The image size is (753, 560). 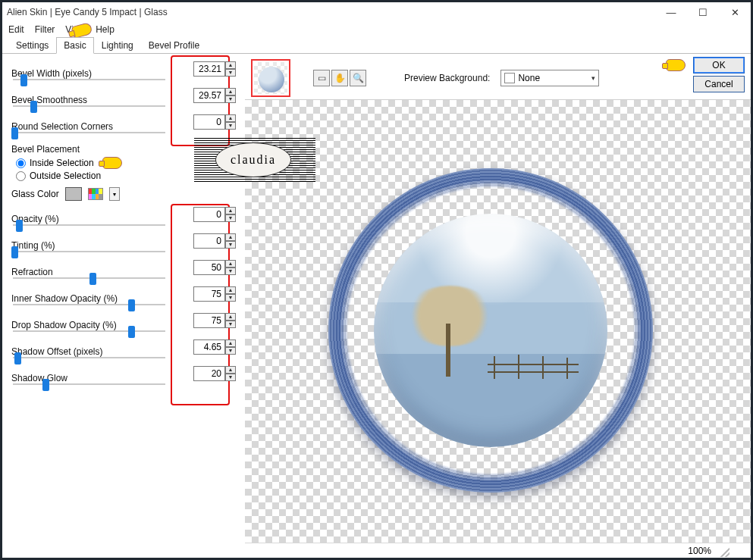 What do you see at coordinates (322, 78) in the screenshot?
I see `pointer-tool-icon: ▭` at bounding box center [322, 78].